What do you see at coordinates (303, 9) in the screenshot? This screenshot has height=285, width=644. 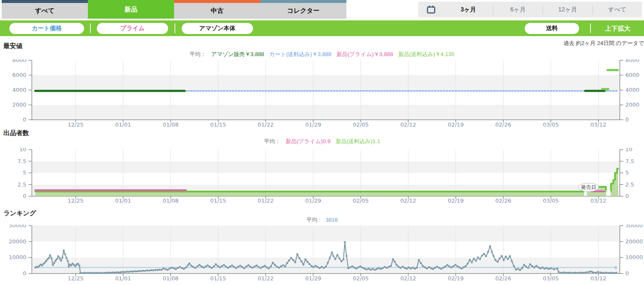 I see `tab-collector: コレクター` at bounding box center [303, 9].